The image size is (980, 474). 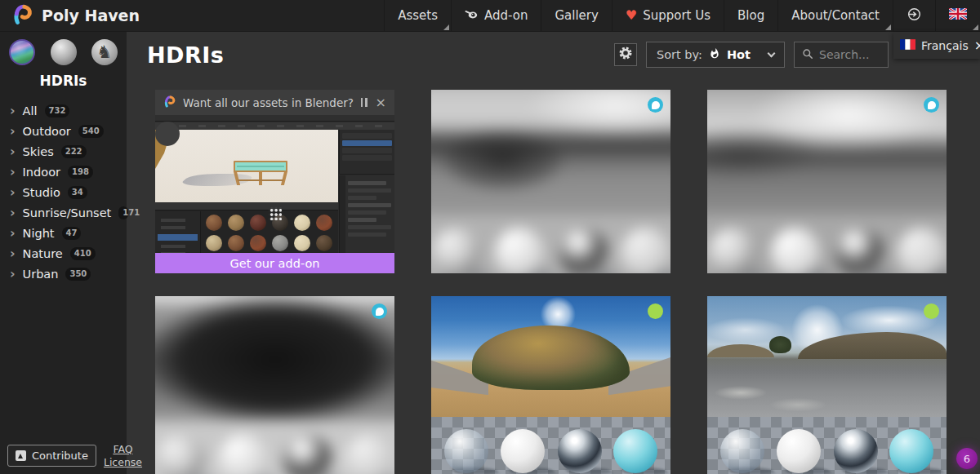 I want to click on category-indoor: › Indoor 198, so click(x=64, y=171).